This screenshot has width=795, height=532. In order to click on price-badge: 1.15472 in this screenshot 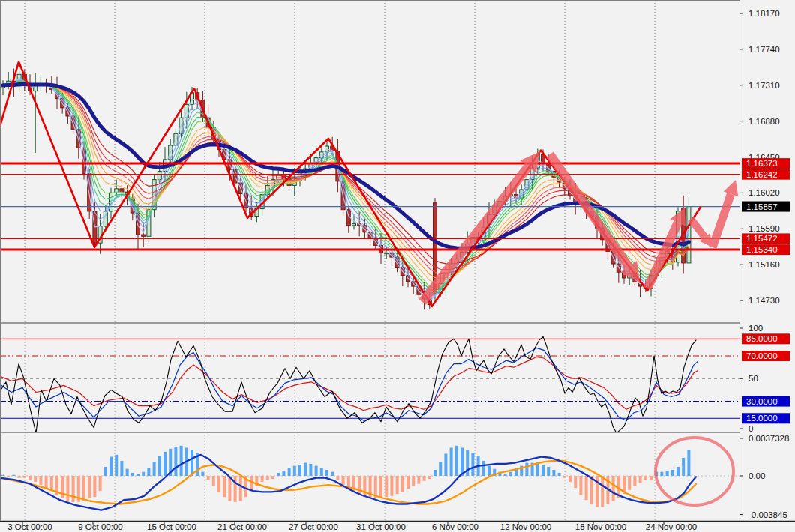, I will do `click(766, 238)`.